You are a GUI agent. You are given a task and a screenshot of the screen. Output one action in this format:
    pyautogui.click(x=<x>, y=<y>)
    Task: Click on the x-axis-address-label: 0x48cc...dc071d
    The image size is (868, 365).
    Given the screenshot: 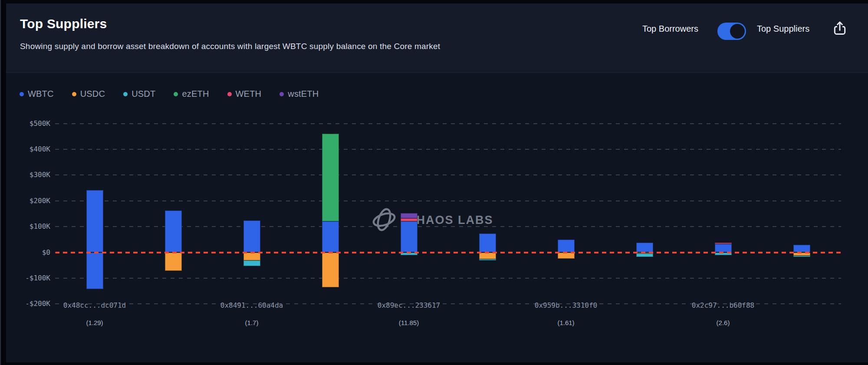 What is the action you would take?
    pyautogui.click(x=95, y=306)
    